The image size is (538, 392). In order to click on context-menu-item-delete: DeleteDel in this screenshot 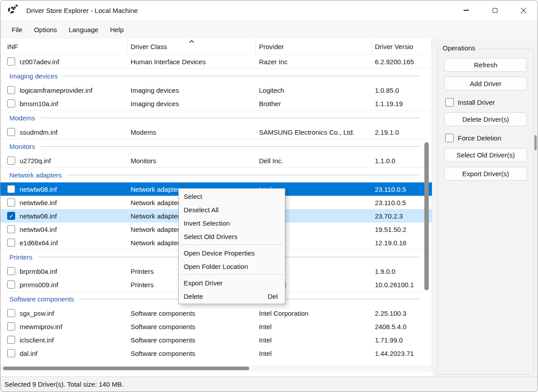, I will do `click(232, 296)`.